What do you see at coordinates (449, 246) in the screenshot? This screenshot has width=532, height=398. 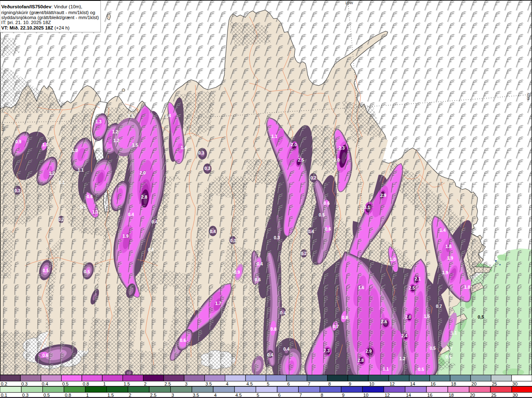 I see `svg-text: 1.8` at bounding box center [449, 246].